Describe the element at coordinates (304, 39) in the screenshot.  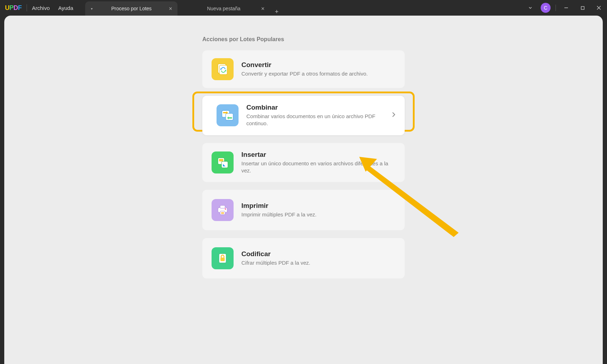
I see `section-title: Acciones por Lotes Populares` at that location.